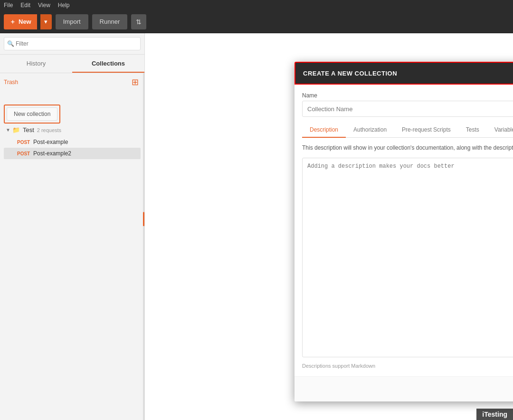 Image resolution: width=513 pixels, height=420 pixels. I want to click on sidebar-tabs: History Collections, so click(72, 64).